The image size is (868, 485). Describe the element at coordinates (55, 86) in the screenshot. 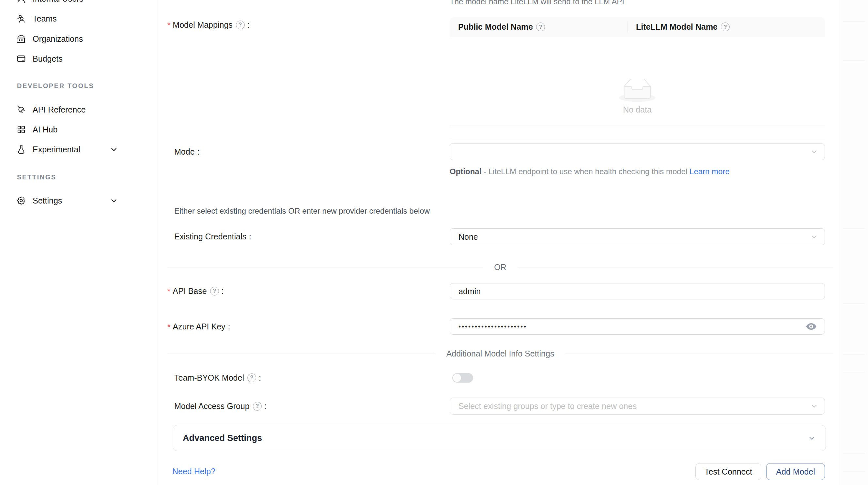

I see `sidebar-section-developer-tools: DEVELOPER TOOLS` at that location.